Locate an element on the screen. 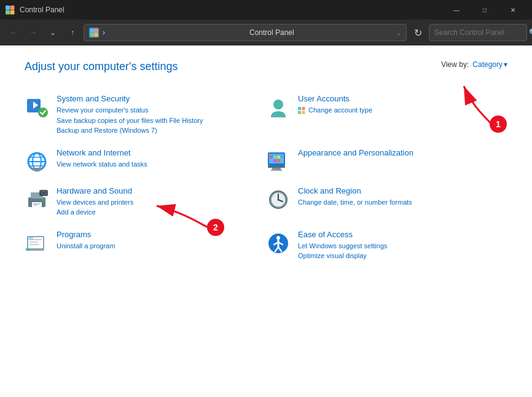 This screenshot has height=397, width=532. category-ease: Ease of Access Let Windows suggest setti… is located at coordinates (387, 246).